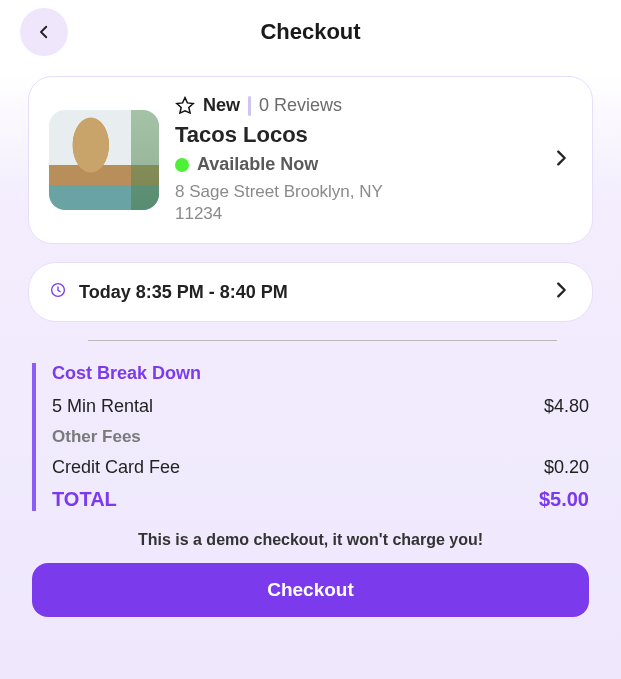 The height and width of the screenshot is (679, 621). What do you see at coordinates (566, 406) in the screenshot?
I see `rental-price: $4.80` at bounding box center [566, 406].